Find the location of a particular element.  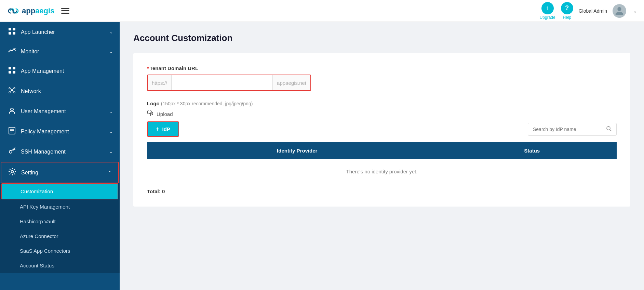

account-status-label: Account Status is located at coordinates (37, 265).